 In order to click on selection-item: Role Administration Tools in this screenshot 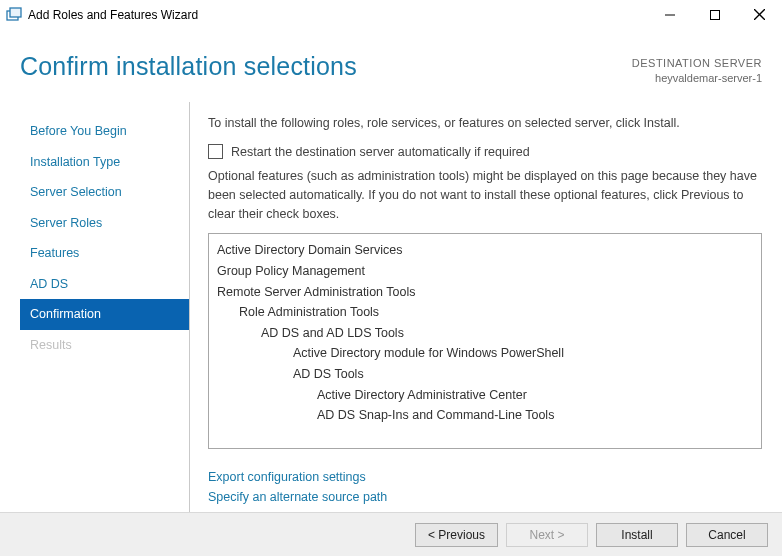, I will do `click(485, 312)`.